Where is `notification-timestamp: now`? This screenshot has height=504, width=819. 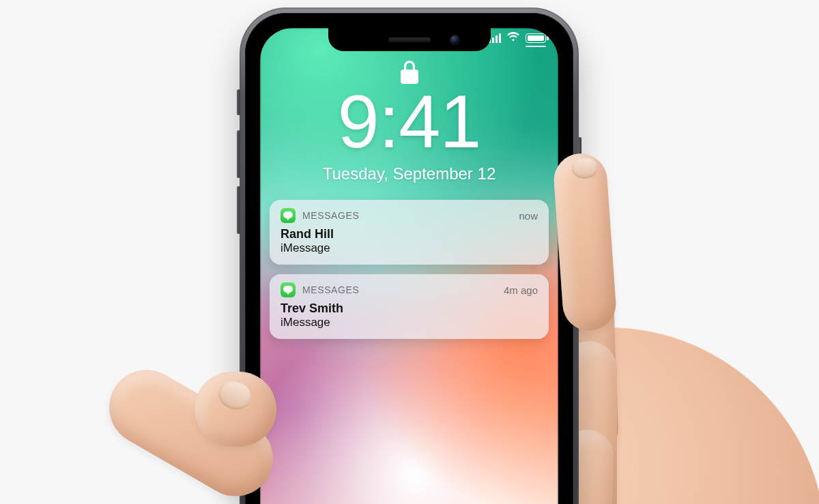
notification-timestamp: now is located at coordinates (528, 216).